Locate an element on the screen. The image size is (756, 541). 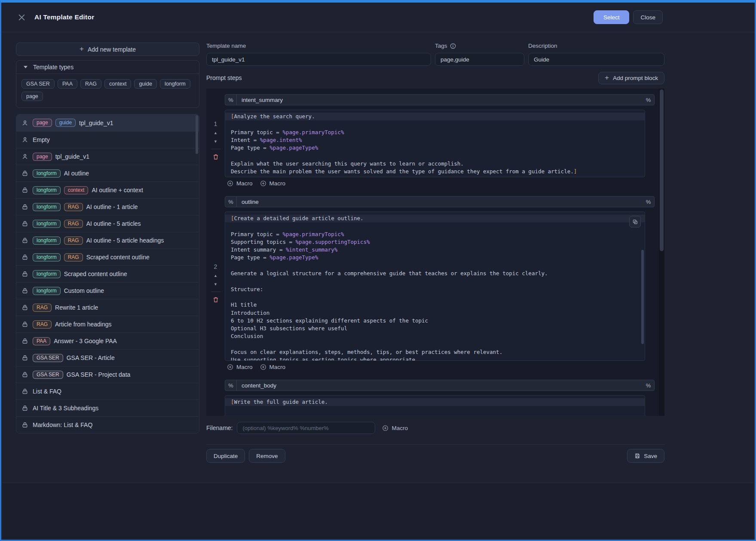
type-chip-longform: longform is located at coordinates (175, 84).